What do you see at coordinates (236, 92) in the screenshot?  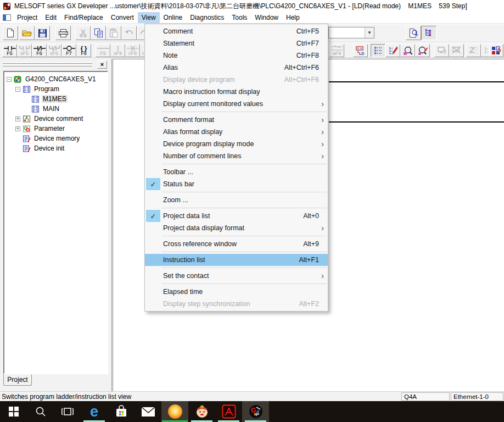 I see `menu-item-macro-instruction-format-display: Macro instruction format display` at bounding box center [236, 92].